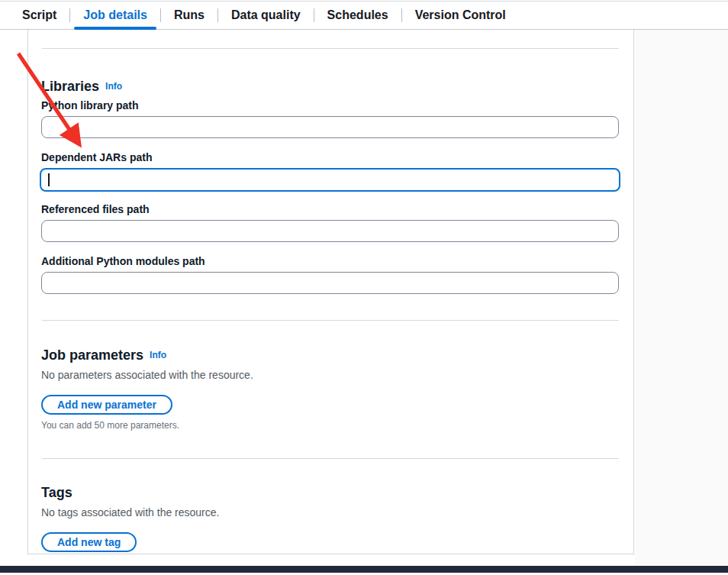 The image size is (728, 575). Describe the element at coordinates (82, 87) in the screenshot. I see `libraries-heading: LibrariesInfo` at that location.